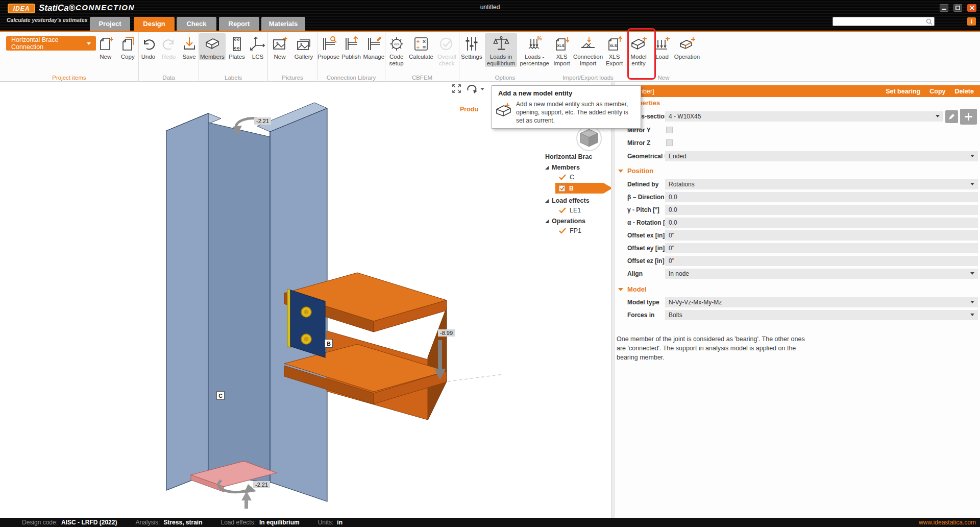 Image resolution: width=980 pixels, height=527 pixels. What do you see at coordinates (640, 171) in the screenshot?
I see `section-position: Position` at bounding box center [640, 171].